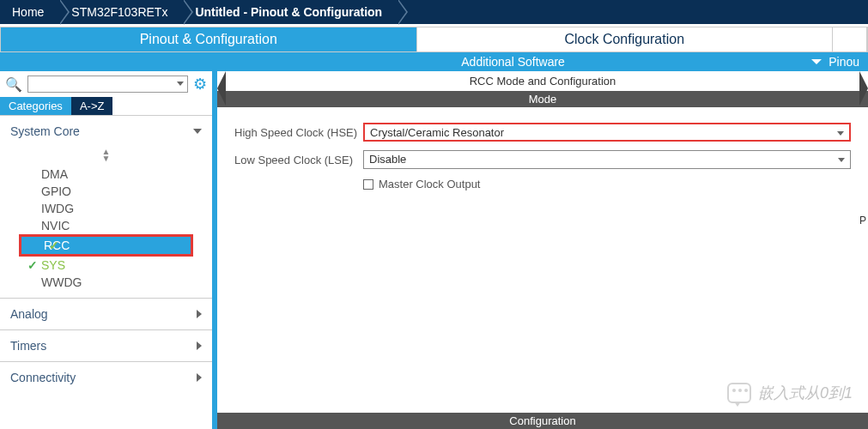 This screenshot has width=868, height=429. Describe the element at coordinates (543, 100) in the screenshot. I see `mode-header: Mode` at that location.